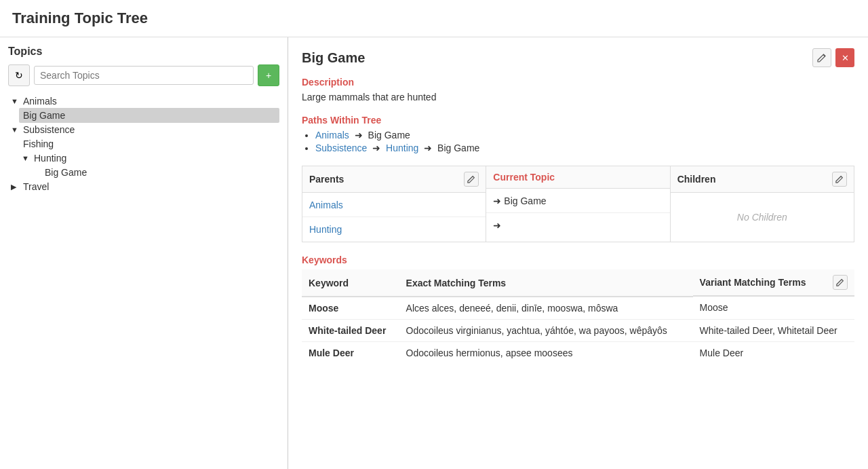 The image size is (868, 469). I want to click on variant-col-header: Variant Matching Terms, so click(774, 283).